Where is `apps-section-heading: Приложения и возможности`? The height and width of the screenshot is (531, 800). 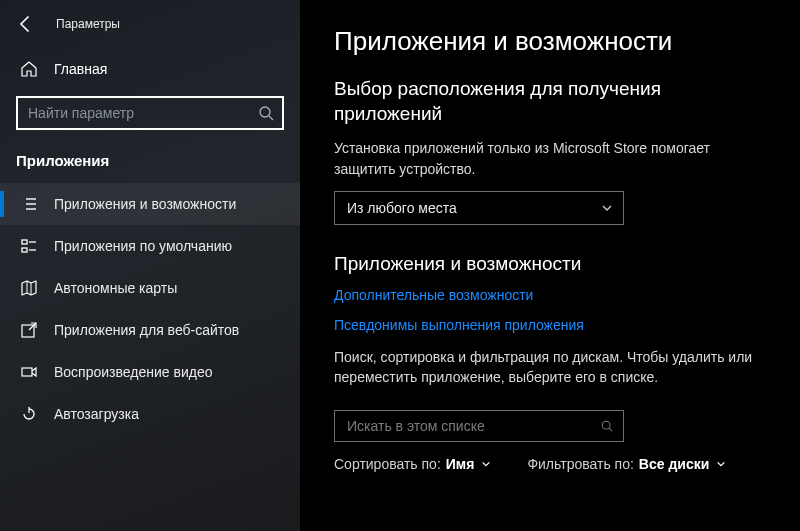 apps-section-heading: Приложения и возможности is located at coordinates (550, 264).